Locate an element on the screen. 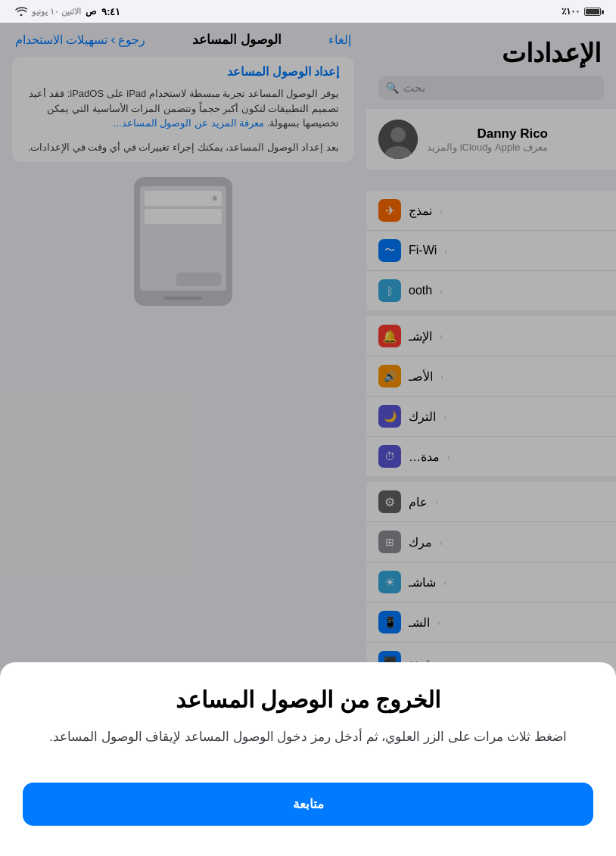  battery-percent: ١٠٠٪ is located at coordinates (571, 11).